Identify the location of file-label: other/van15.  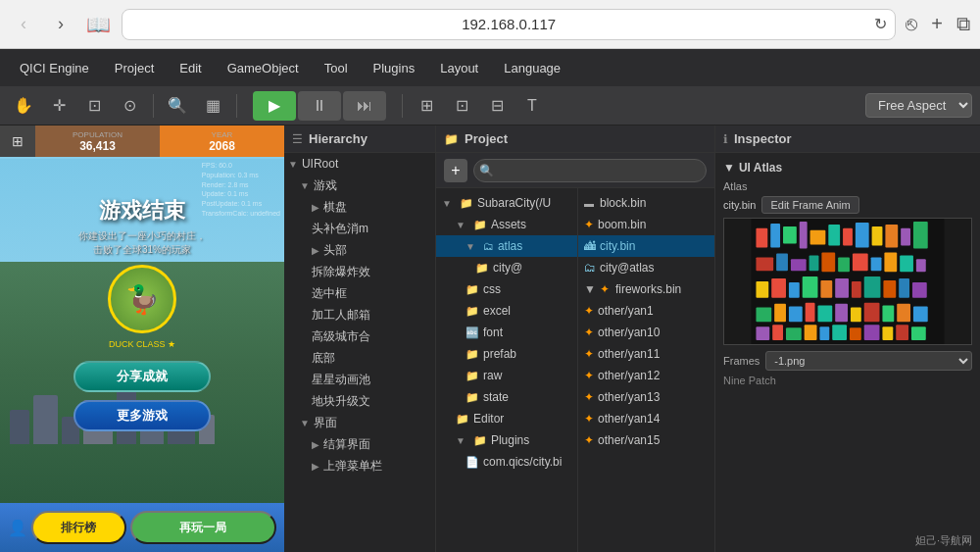
(629, 440).